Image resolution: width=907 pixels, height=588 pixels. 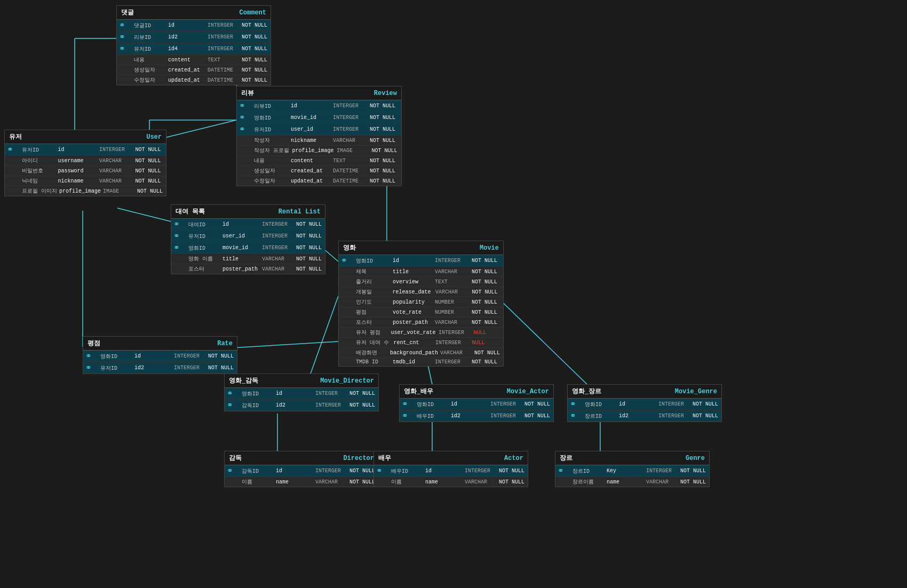 I want to click on table-row: ⚭ 배우ID id INTERGER NOT NULL, so click(x=451, y=471).